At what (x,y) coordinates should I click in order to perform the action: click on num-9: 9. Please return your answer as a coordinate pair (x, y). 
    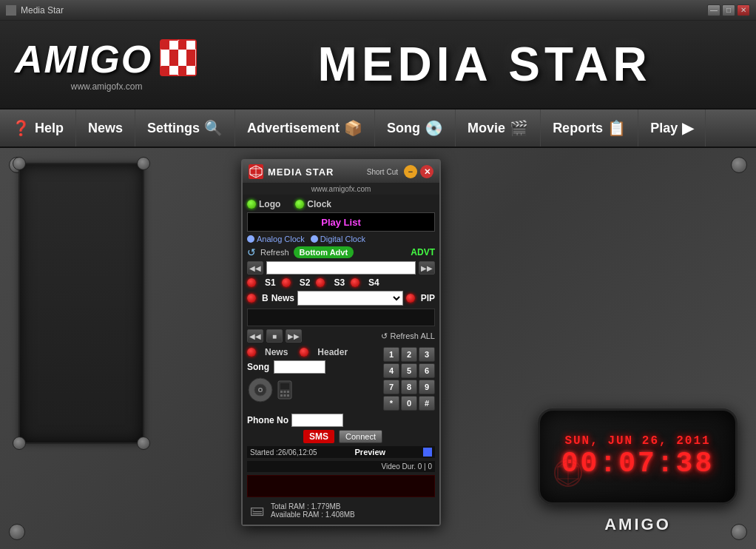
    Looking at the image, I should click on (427, 387).